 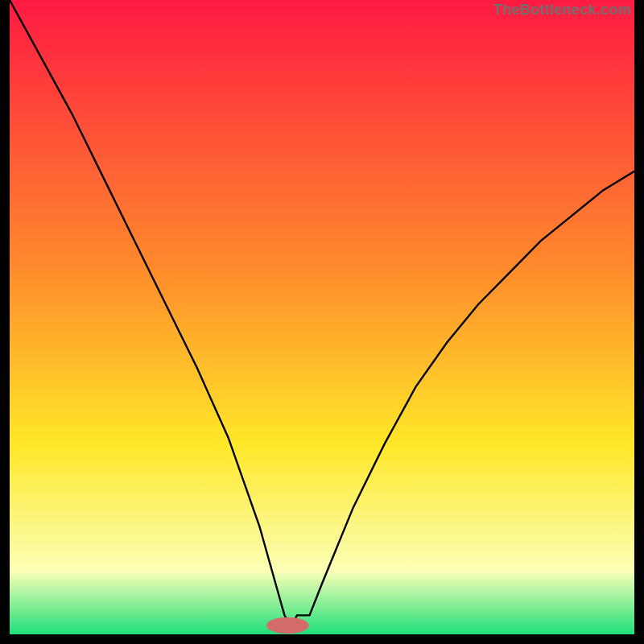 What do you see at coordinates (562, 10) in the screenshot?
I see `attribution-text: TheBottleneck.com` at bounding box center [562, 10].